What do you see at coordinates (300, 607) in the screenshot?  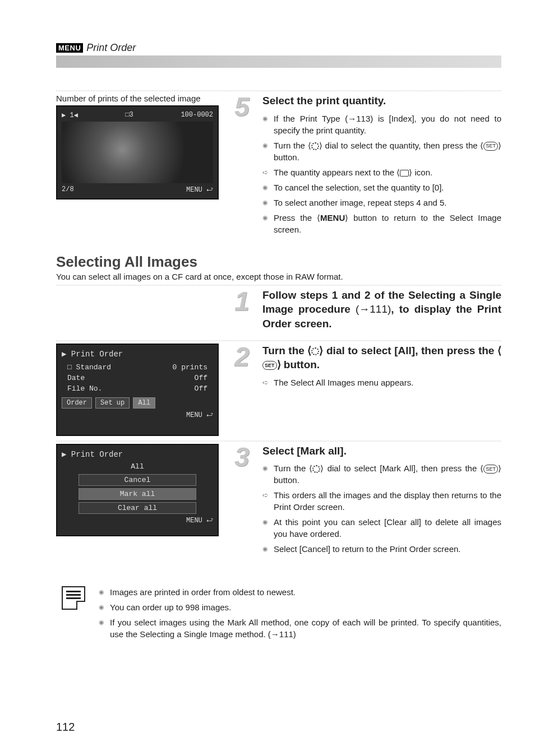 I see `note-item: You can order up to 998 images.` at bounding box center [300, 607].